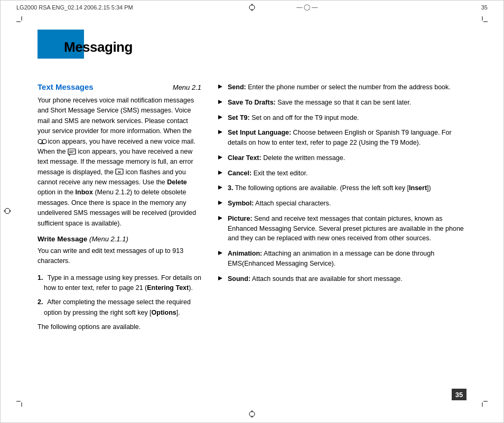 Image resolution: width=504 pixels, height=423 pixels. I want to click on center-mark-left, so click(7, 211).